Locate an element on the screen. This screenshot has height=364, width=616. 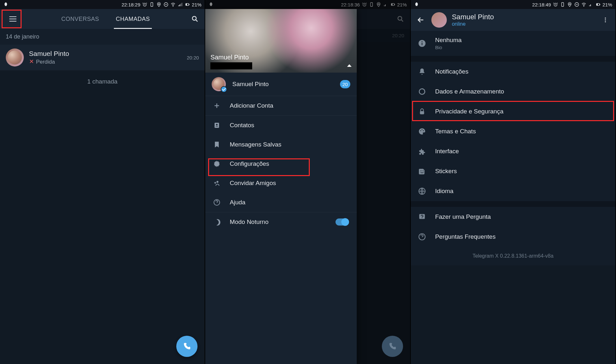
settings-item-interface: Interface is located at coordinates (513, 151).